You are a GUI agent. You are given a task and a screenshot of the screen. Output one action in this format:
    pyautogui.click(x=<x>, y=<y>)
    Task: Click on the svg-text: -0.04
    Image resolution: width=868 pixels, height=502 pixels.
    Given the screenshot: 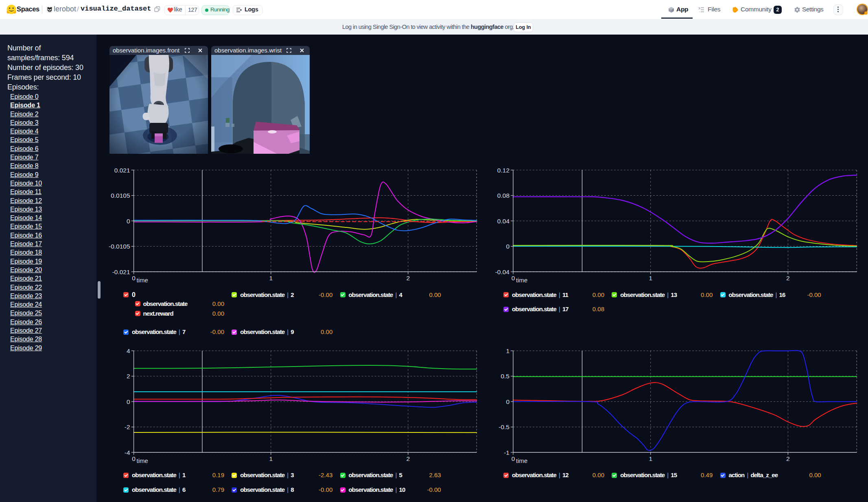 What is the action you would take?
    pyautogui.click(x=503, y=272)
    